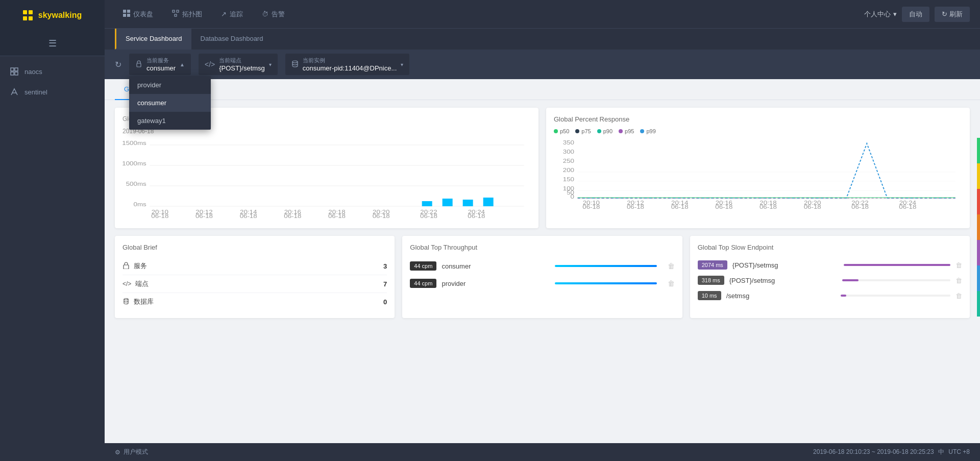 The image size is (980, 461). What do you see at coordinates (52, 92) in the screenshot?
I see `sidebar-item-sentinel: sentinel` at bounding box center [52, 92].